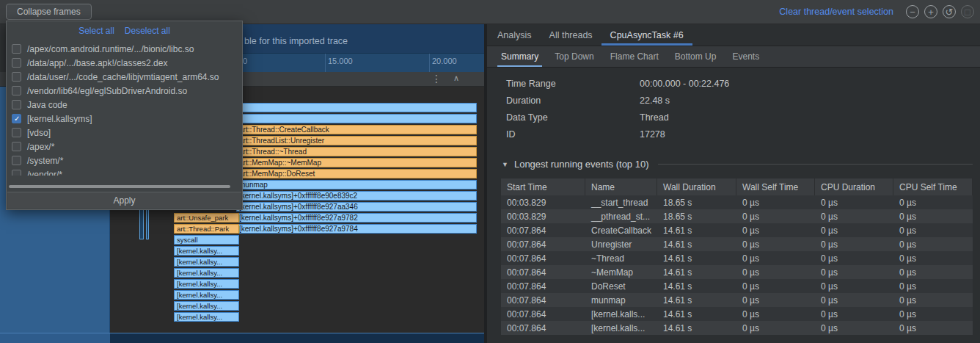  I want to click on flame-bar: syscall, so click(207, 239).